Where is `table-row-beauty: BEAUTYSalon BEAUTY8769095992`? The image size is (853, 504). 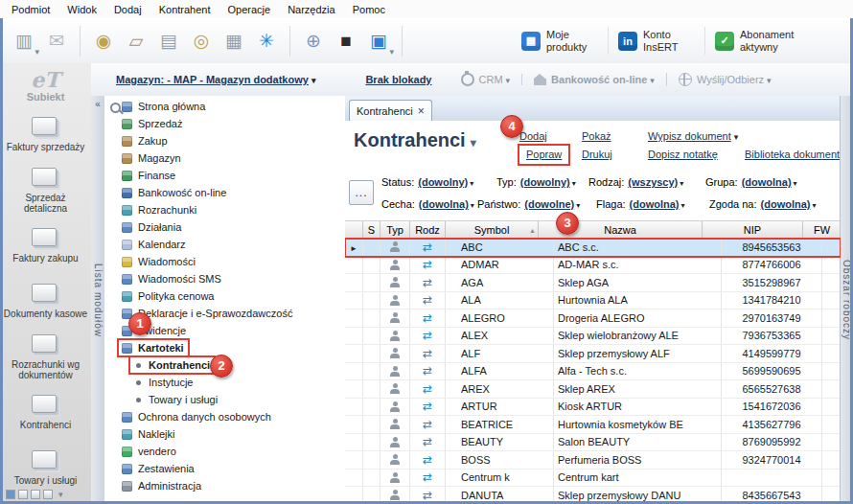 table-row-beauty: BEAUTYSalon BEAUTY8769095992 is located at coordinates (592, 443).